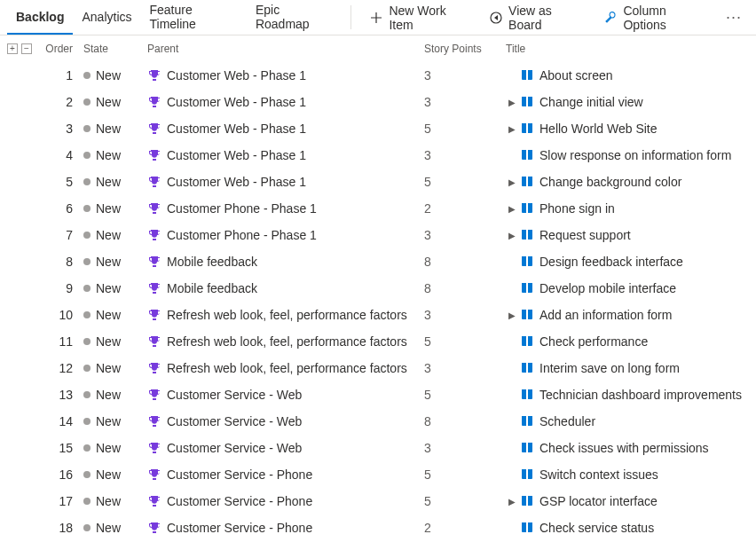 The image size is (756, 542). What do you see at coordinates (27, 49) in the screenshot?
I see `collapse-all-button: −` at bounding box center [27, 49].